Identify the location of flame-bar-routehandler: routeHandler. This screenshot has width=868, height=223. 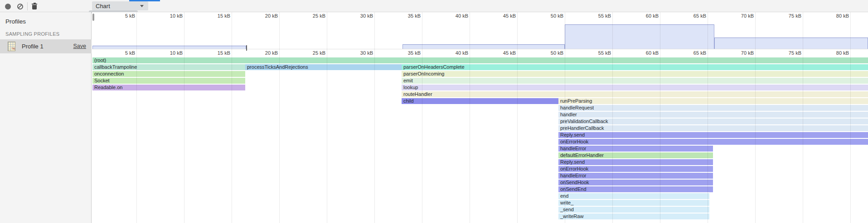
(635, 94).